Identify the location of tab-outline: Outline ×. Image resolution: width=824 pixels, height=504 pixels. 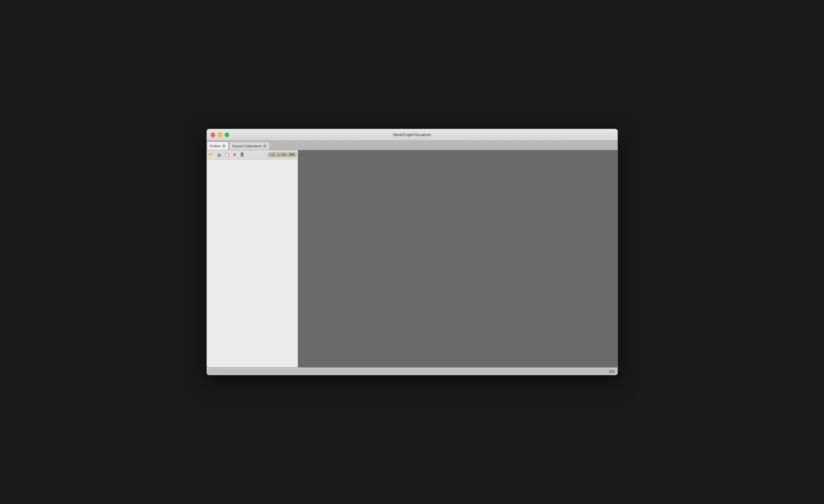
(218, 146).